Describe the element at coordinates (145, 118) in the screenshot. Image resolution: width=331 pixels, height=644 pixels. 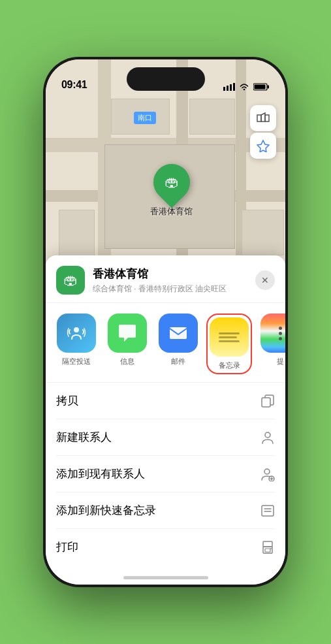
I see `map-south-entrance-label: 南口` at that location.